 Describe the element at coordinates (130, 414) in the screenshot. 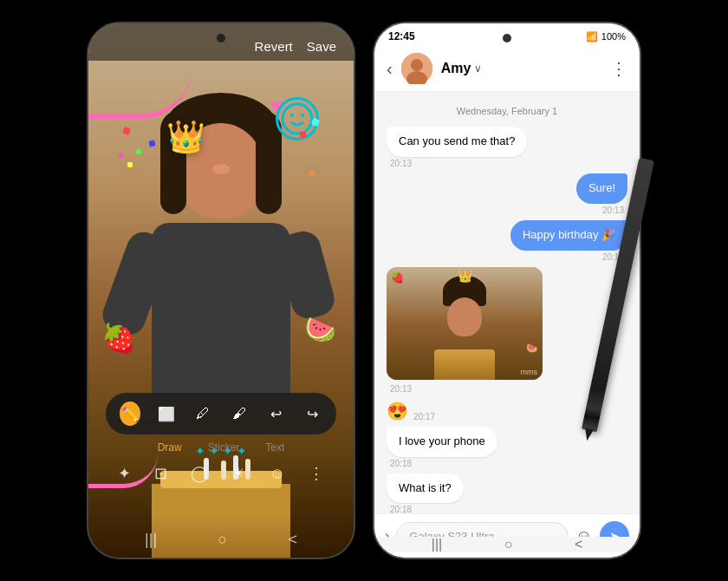

I see `draw-tool-icon: ✏️` at that location.